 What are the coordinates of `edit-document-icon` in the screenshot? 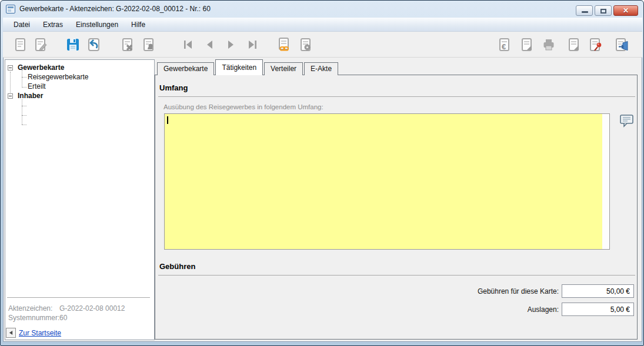 It's located at (41, 45).